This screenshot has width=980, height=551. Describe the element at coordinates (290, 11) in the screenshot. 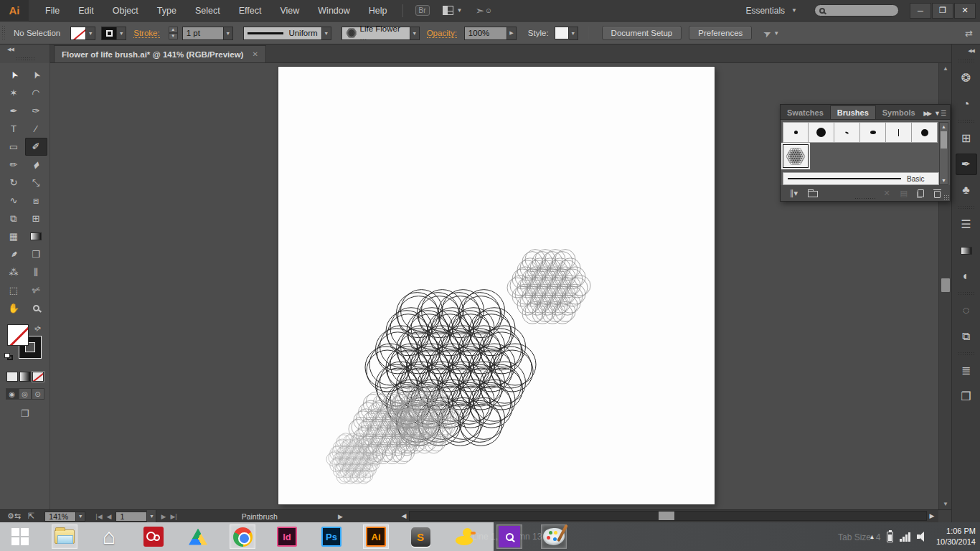

I see `menu-view: View` at that location.